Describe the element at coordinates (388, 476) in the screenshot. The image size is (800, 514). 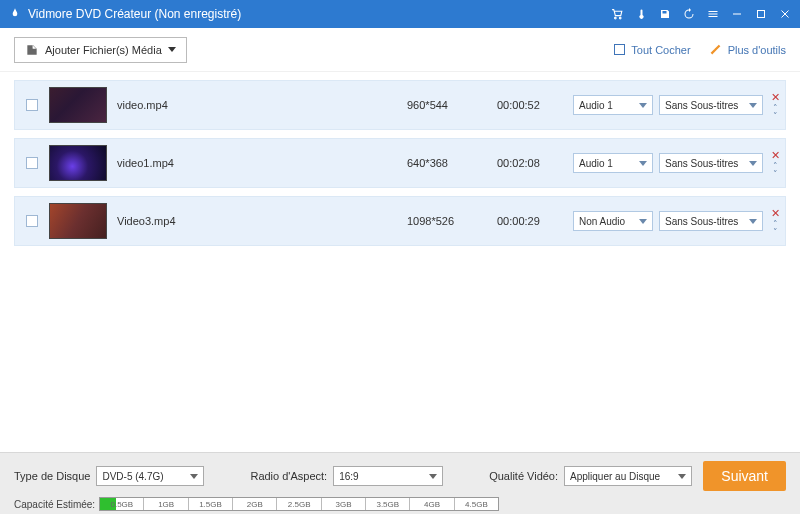
I see `aspect-select: 16:9` at that location.